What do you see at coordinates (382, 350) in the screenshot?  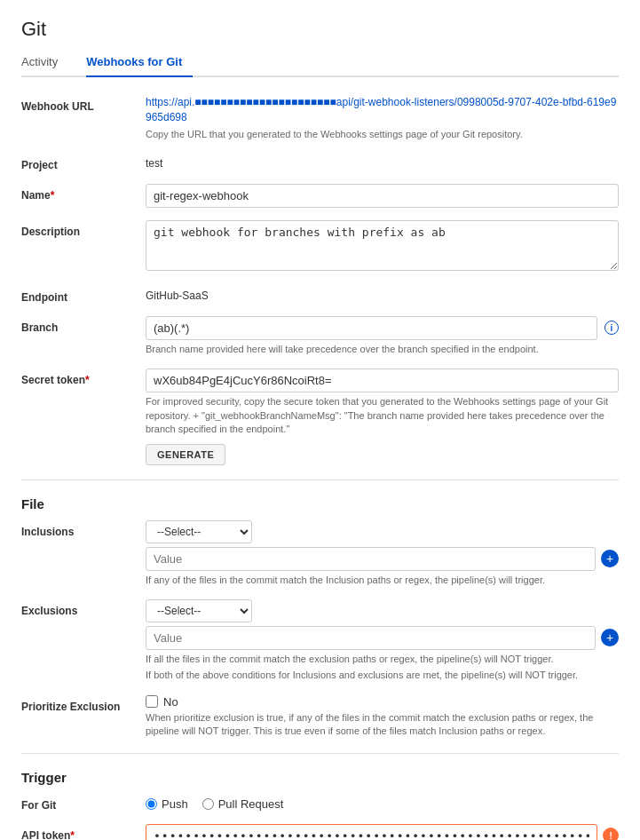 I see `branch-hint: Branch name provided here will take prec…` at bounding box center [382, 350].